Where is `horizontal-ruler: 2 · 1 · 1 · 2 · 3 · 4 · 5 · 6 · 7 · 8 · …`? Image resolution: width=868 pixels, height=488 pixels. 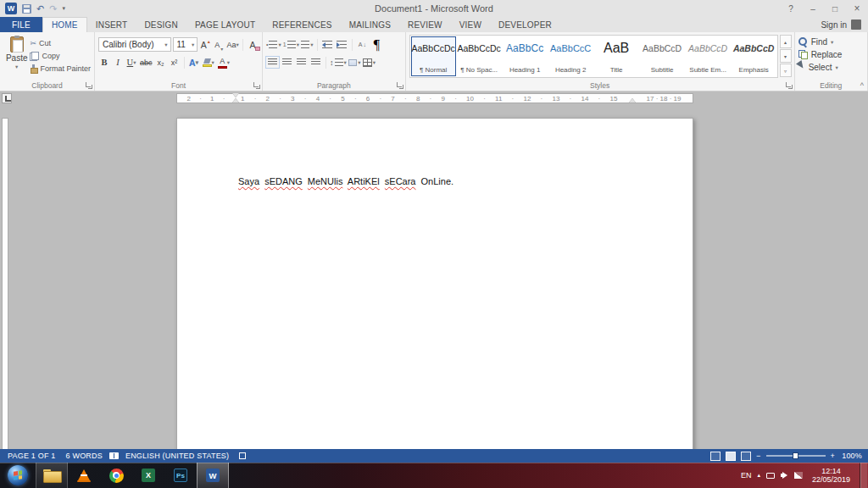 horizontal-ruler: 2 · 1 · 1 · 2 · 3 · 4 · 5 · 6 · 7 · 8 · … is located at coordinates (434, 98).